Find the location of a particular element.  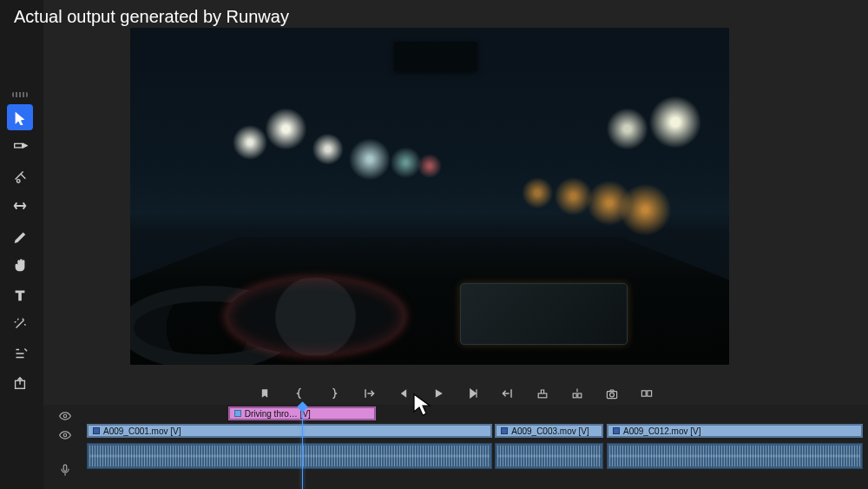

type-tool is located at coordinates (20, 294).